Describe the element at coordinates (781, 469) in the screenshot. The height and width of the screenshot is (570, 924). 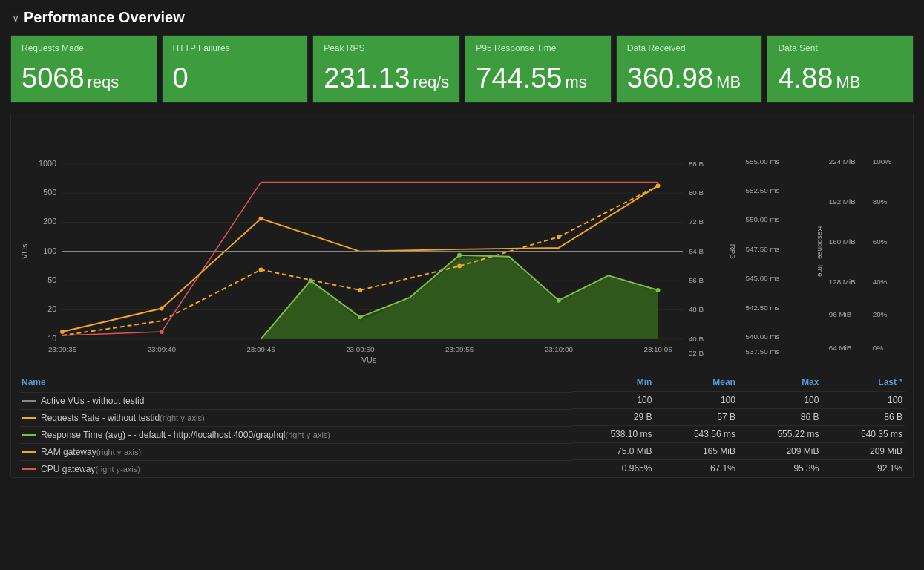
I see `legend-max-4: 95.3%` at that location.